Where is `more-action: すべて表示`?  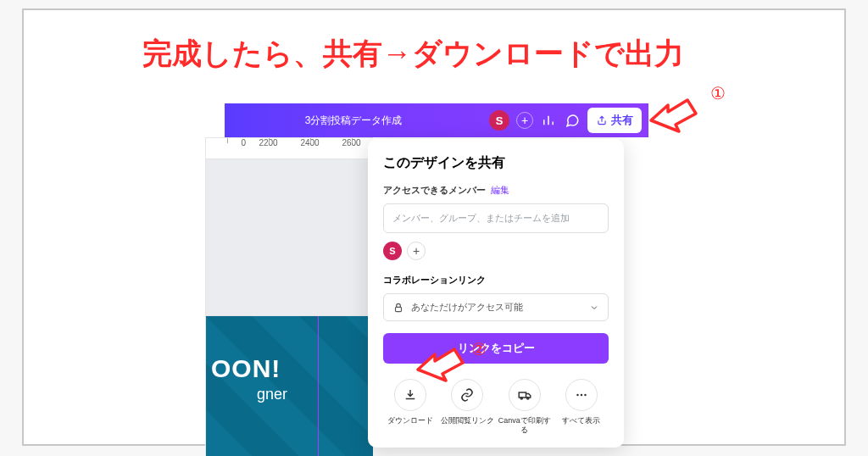
more-action: すべて表示 is located at coordinates (581, 407).